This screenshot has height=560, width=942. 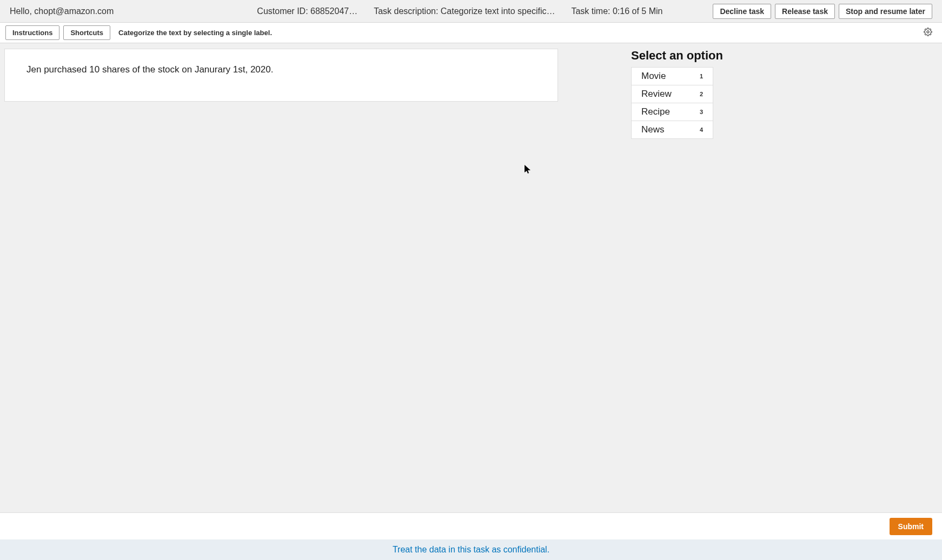 I want to click on option-news: News 4, so click(x=672, y=130).